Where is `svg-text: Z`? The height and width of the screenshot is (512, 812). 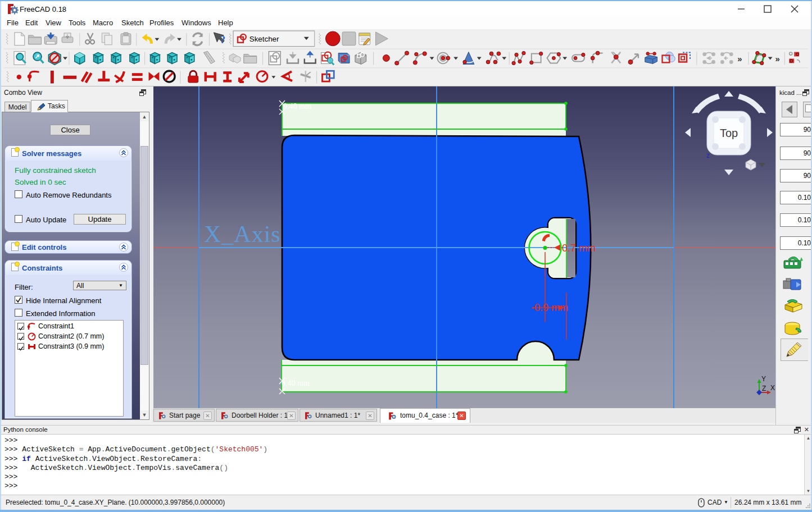
svg-text: Z is located at coordinates (764, 388).